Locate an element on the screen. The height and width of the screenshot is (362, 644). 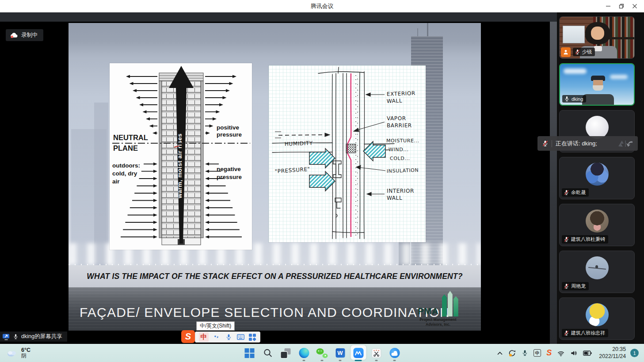
participant-video is located at coordinates (597, 38).